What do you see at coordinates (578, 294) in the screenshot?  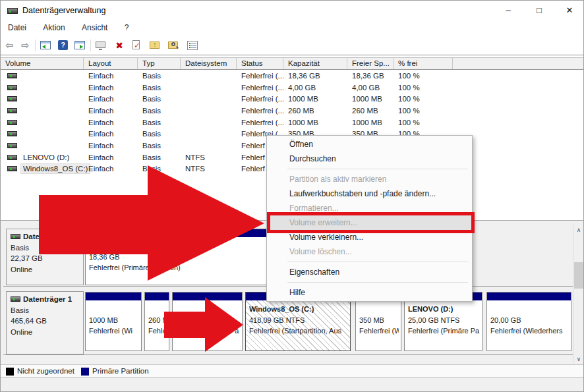 I see `graph-pane-scrollbar: ∧ ∨` at bounding box center [578, 294].